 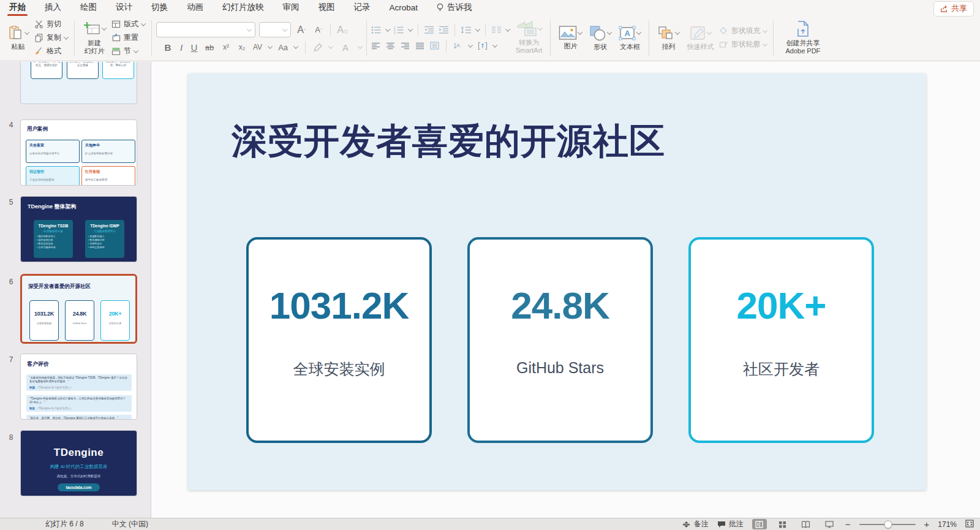 What do you see at coordinates (443, 29) in the screenshot?
I see `increase-indent-icon` at bounding box center [443, 29].